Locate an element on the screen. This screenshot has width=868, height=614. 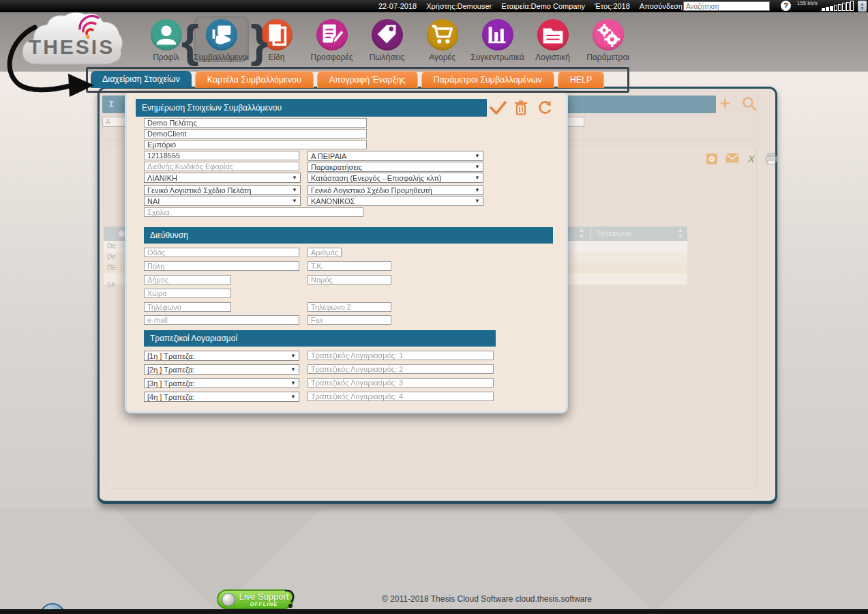
gl-plan-supplier-select: Γενικό Λογιστικό Σχέδιο Προμηθευτή ▼ is located at coordinates (395, 190).